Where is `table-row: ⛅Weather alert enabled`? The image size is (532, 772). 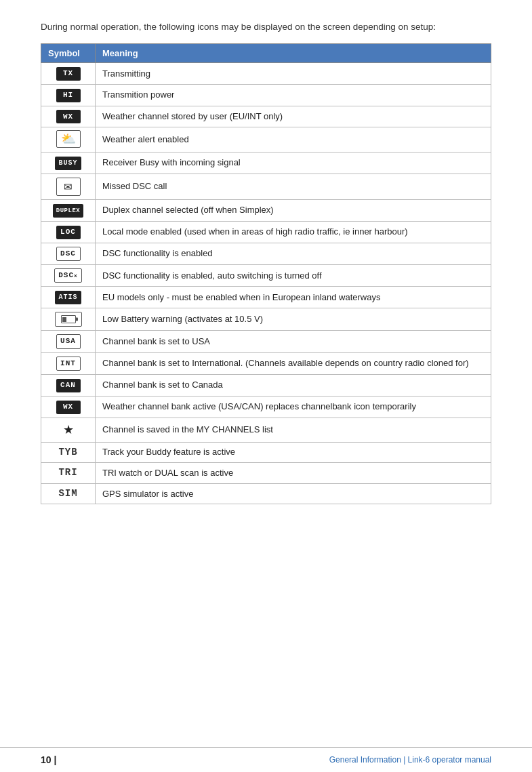
table-row: ⛅Weather alert enabled is located at coordinates (266, 140).